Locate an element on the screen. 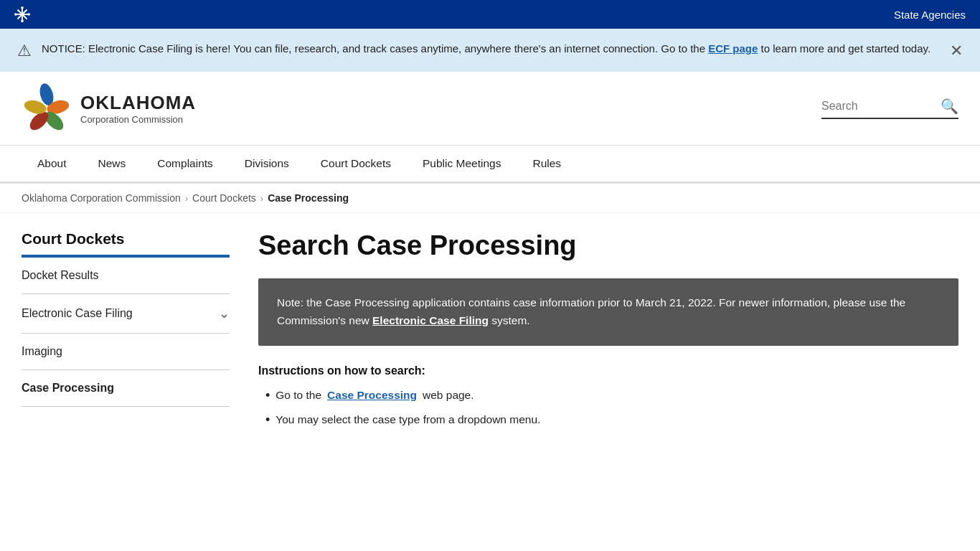 The image size is (980, 551). instruction-2-text: You may select the case type from a drop… is located at coordinates (407, 420).